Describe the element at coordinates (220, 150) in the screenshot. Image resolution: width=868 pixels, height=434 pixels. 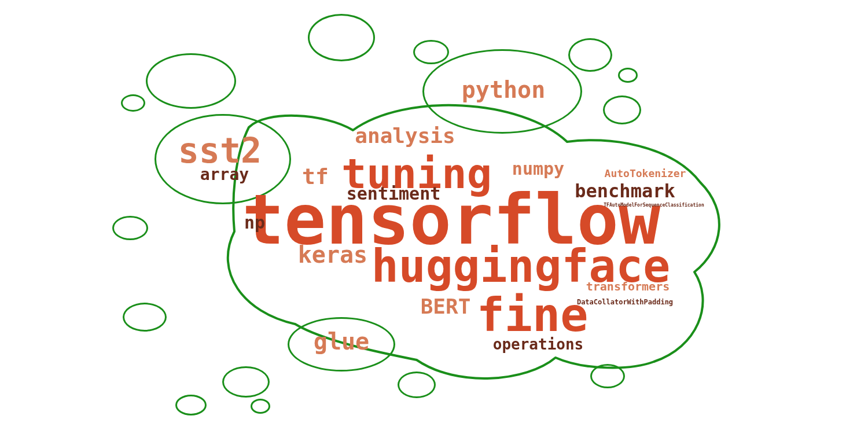
I see `word-sst2: sst2` at that location.